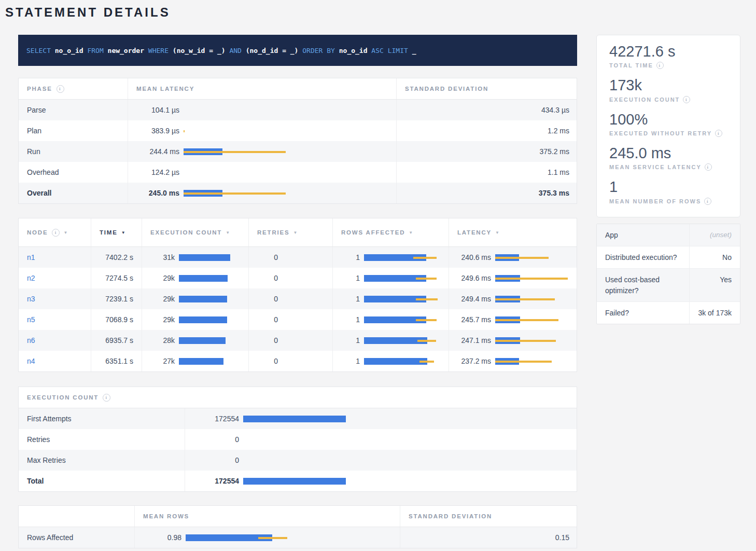 The image size is (756, 551). Describe the element at coordinates (668, 235) in the screenshot. I see `attribute-row-app: App (unset)` at that location.